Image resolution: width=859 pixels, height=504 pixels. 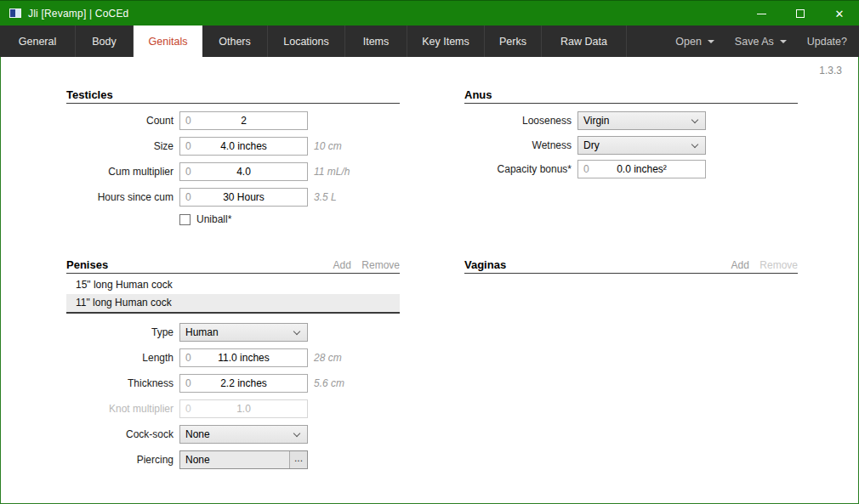 What do you see at coordinates (306, 41) in the screenshot?
I see `tab-locations: Locations` at bounding box center [306, 41].